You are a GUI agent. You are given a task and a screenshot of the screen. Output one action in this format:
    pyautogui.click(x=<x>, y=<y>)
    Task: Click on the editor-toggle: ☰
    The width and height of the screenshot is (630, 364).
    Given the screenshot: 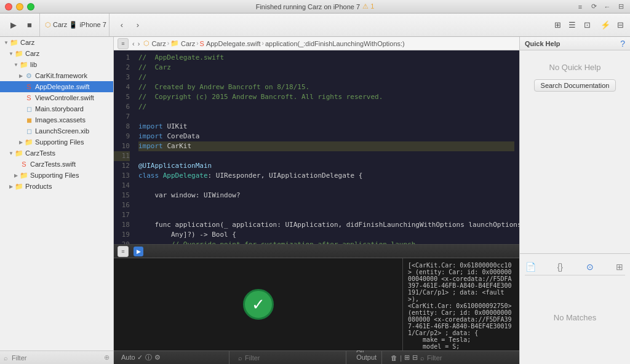 What is the action you would take?
    pyautogui.click(x=572, y=25)
    